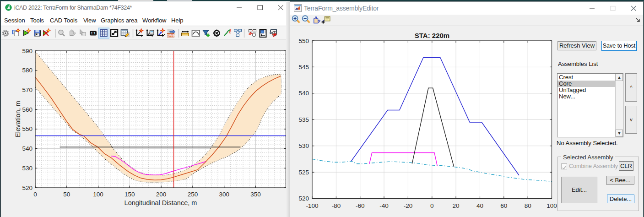 The height and width of the screenshot is (217, 644). What do you see at coordinates (312, 206) in the screenshot?
I see `svg-text: -100` at bounding box center [312, 206].